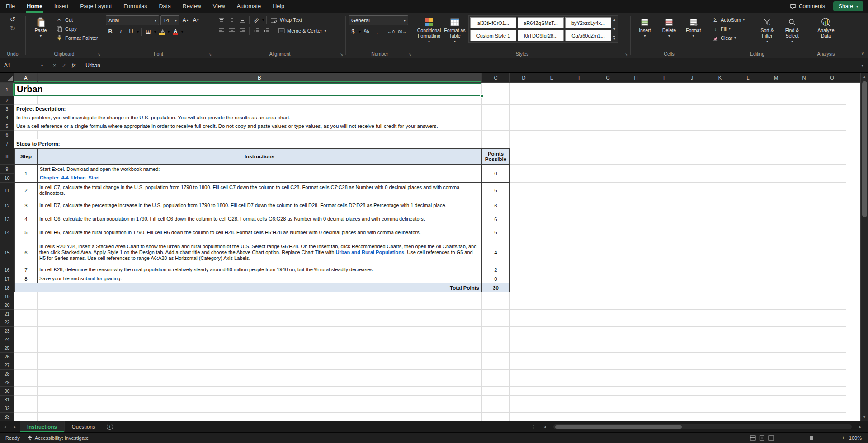  What do you see at coordinates (748, 348) in the screenshot?
I see `cell-L25` at bounding box center [748, 348].